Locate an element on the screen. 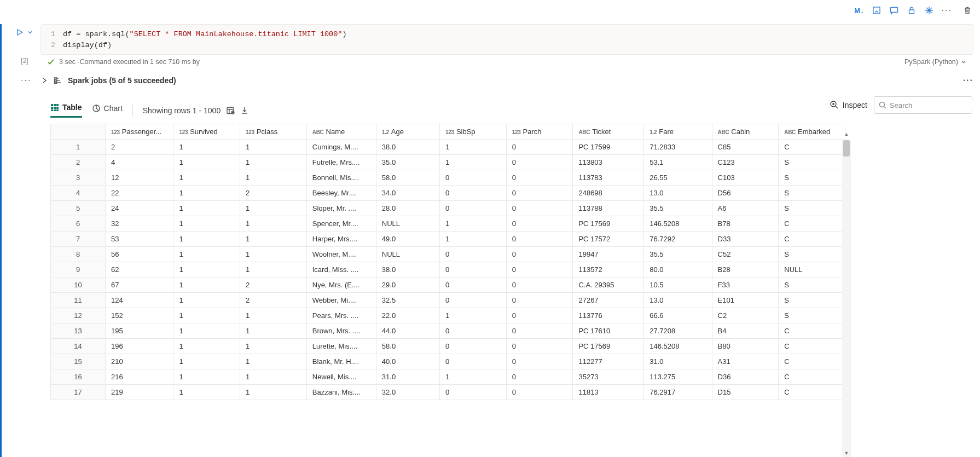  cell: 113788 is located at coordinates (608, 209).